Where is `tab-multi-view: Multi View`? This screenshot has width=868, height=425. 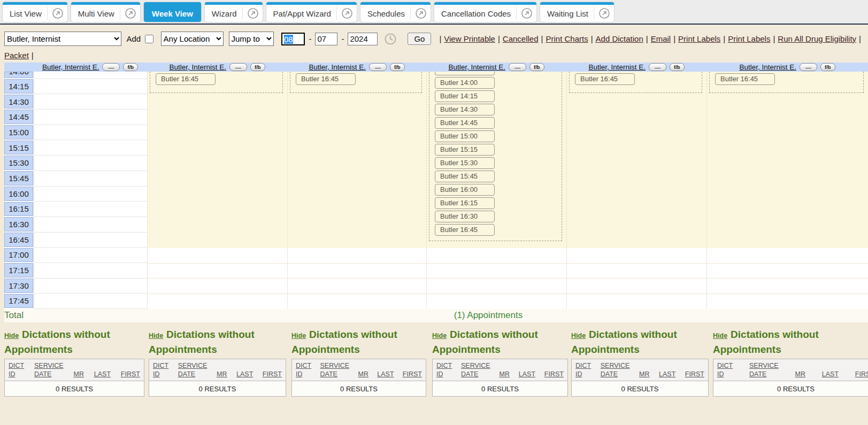 tab-multi-view: Multi View is located at coordinates (106, 12).